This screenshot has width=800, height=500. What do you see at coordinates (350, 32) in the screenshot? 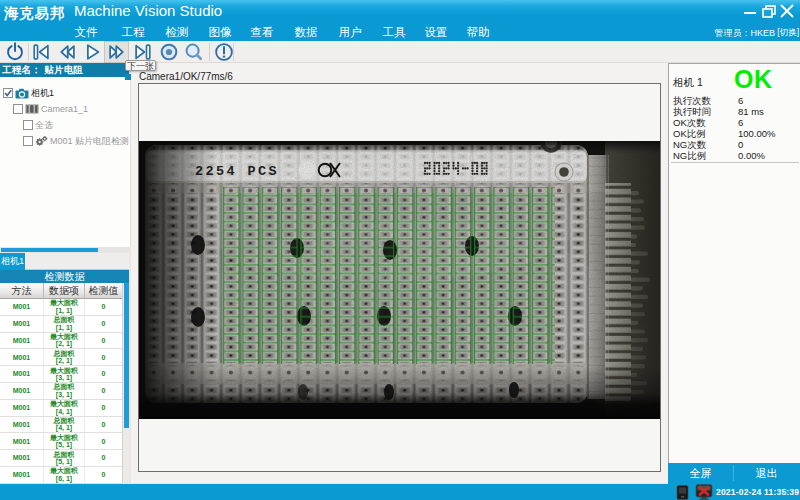
I see `menu-item-7: 用户` at bounding box center [350, 32].